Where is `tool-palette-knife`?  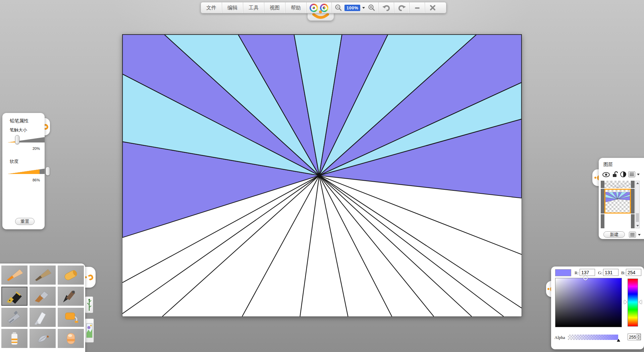
tool-palette-knife is located at coordinates (43, 317).